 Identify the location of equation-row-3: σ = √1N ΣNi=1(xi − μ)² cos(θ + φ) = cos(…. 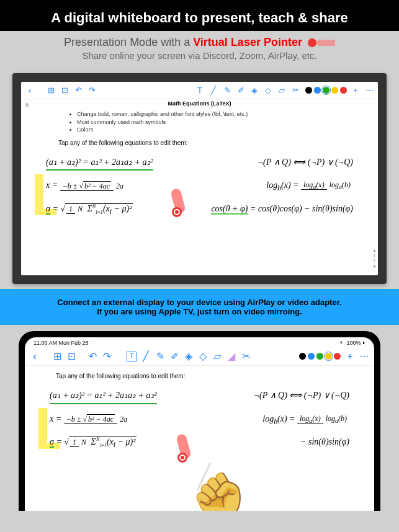
(200, 210).